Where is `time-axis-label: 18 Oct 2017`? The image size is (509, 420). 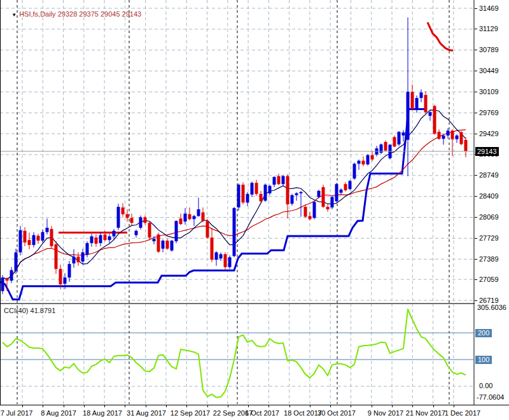
time-axis-label: 18 Oct 2017 is located at coordinates (303, 413).